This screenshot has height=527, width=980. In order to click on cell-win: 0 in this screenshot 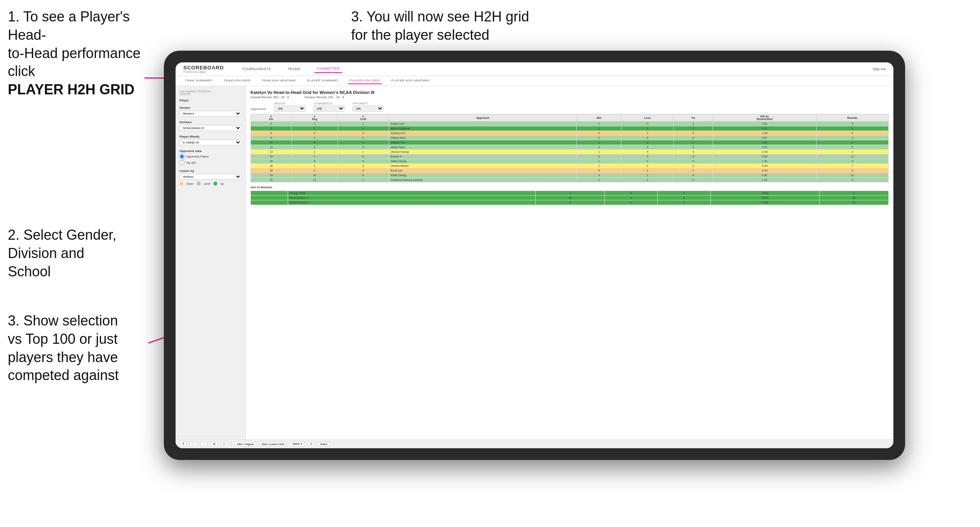, I will do `click(599, 171)`.